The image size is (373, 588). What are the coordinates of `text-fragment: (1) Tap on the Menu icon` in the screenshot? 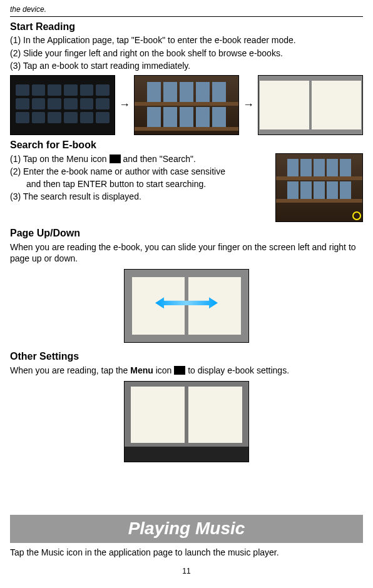 It's located at (60, 159).